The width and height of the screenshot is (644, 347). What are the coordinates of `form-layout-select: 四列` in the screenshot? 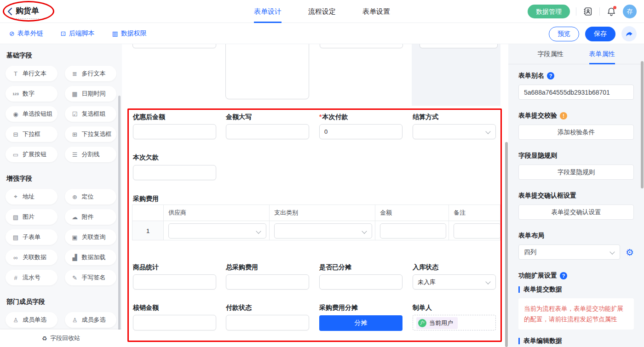 It's located at (569, 252).